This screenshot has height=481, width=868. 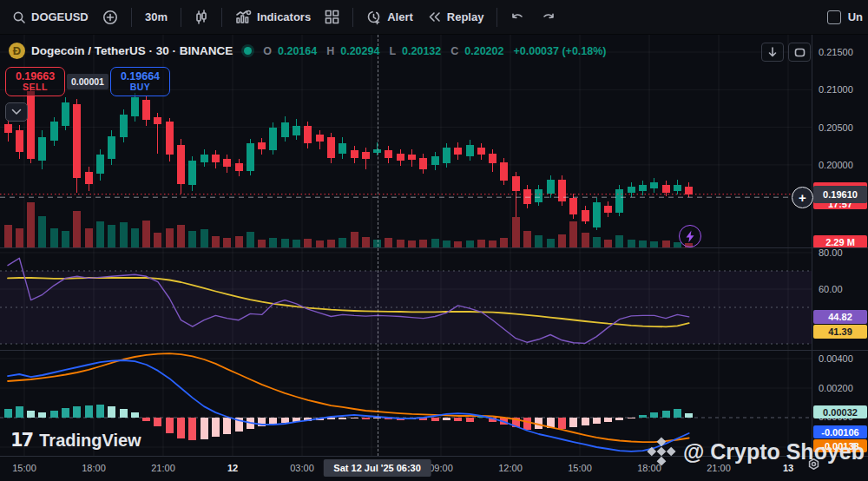 I want to click on sell-label: SELL, so click(x=35, y=87).